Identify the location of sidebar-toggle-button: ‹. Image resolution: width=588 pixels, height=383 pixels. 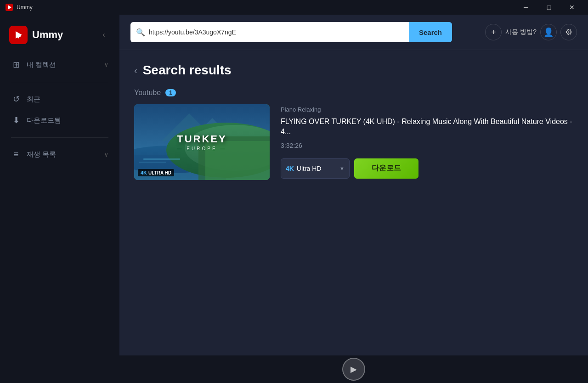
(104, 35).